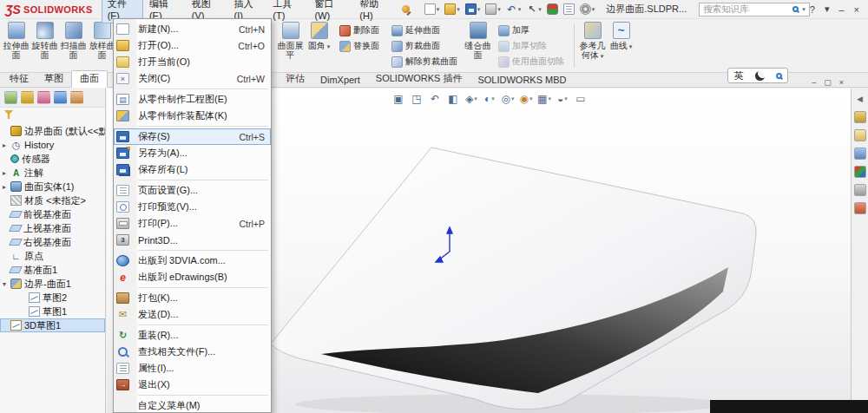  I want to click on ime-moon-icon, so click(760, 76).